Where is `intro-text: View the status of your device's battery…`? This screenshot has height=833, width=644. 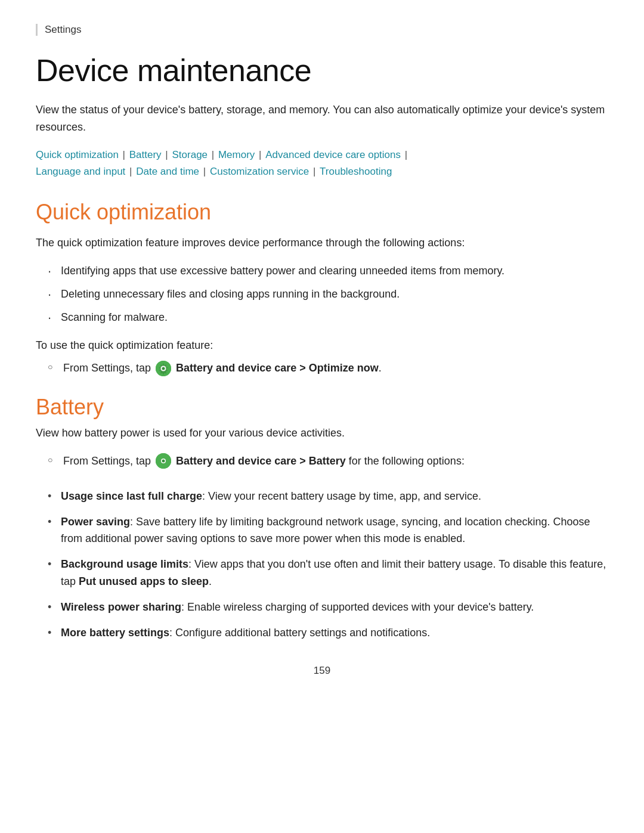
intro-text: View the status of your device's battery… is located at coordinates (322, 119).